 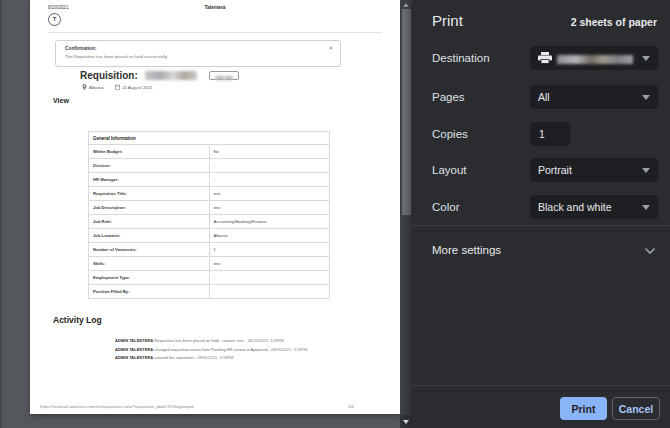 What do you see at coordinates (210, 138) in the screenshot?
I see `table-header-row: General Information` at bounding box center [210, 138].